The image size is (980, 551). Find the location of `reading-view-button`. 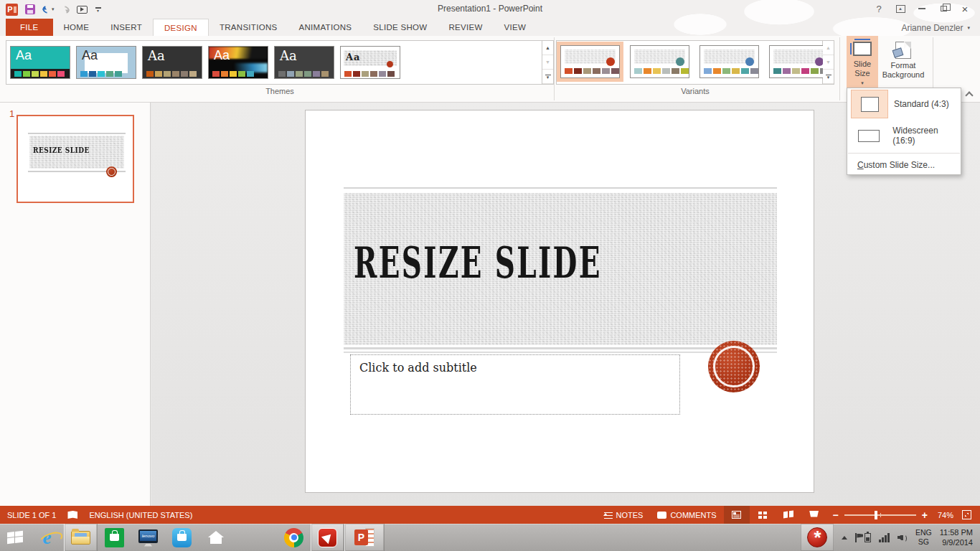

reading-view-button is located at coordinates (788, 515).